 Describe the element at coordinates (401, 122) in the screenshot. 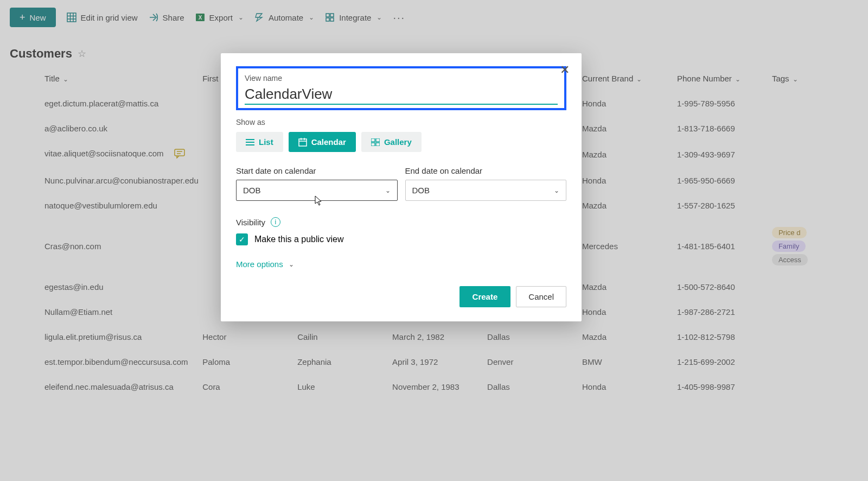

I see `show-as-label: Show as` at that location.